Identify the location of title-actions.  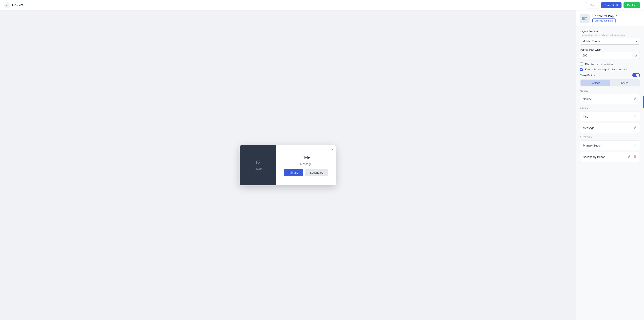
(635, 117).